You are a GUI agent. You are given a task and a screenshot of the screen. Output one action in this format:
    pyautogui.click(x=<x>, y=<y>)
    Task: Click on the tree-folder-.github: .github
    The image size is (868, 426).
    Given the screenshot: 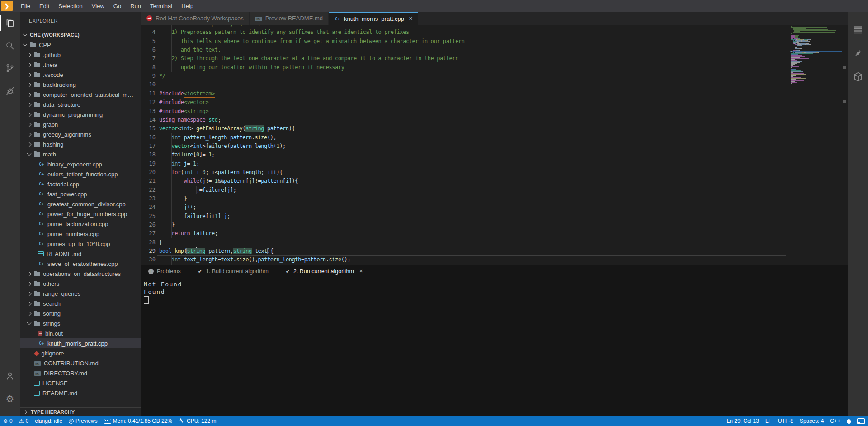 What is the action you would take?
    pyautogui.click(x=80, y=55)
    